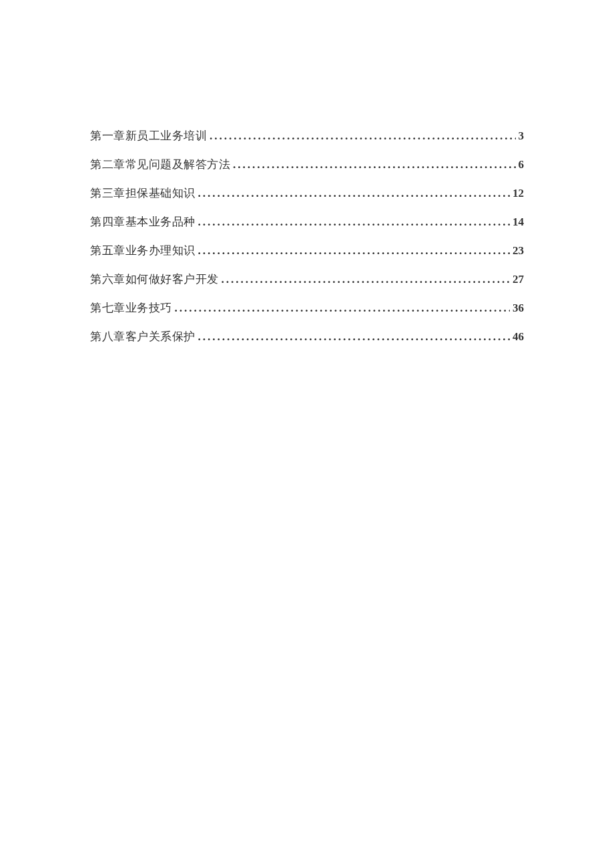 The width and height of the screenshot is (614, 868). What do you see at coordinates (307, 136) in the screenshot?
I see `toc-entry: 第一章新员工业务培训 3` at bounding box center [307, 136].